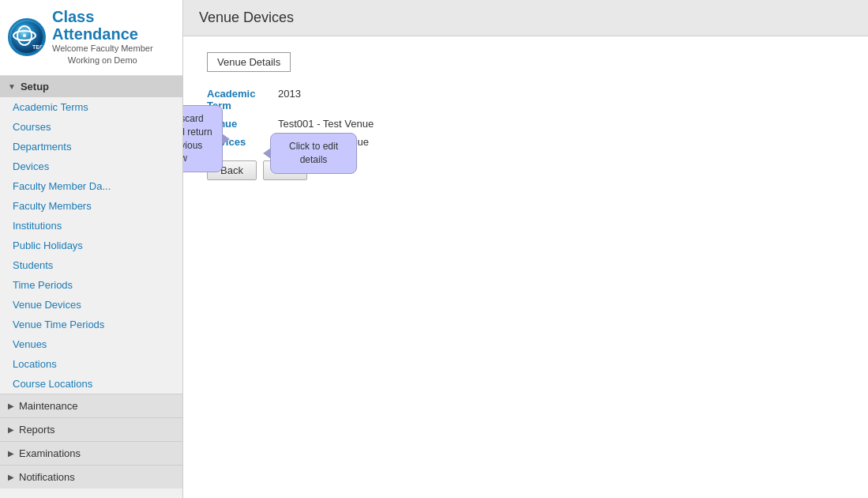 The image size is (868, 498). I want to click on examinations-arrow-icon: ▶, so click(11, 454).